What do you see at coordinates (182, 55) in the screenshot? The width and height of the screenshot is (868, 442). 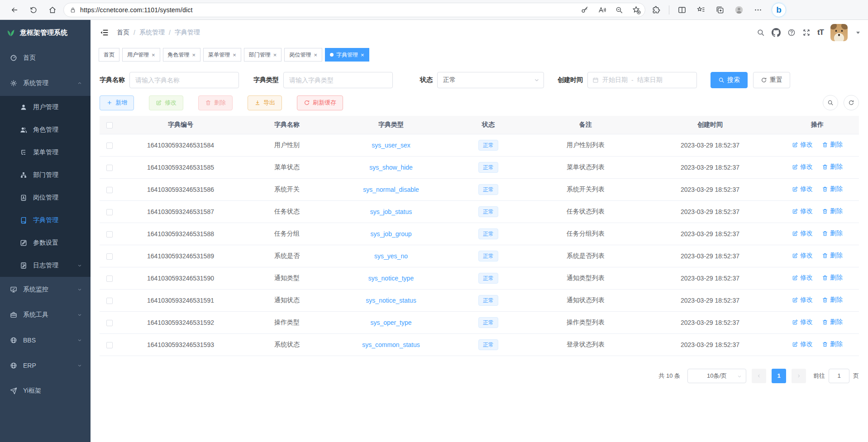 I see `tab-roles: 角色管理×` at bounding box center [182, 55].